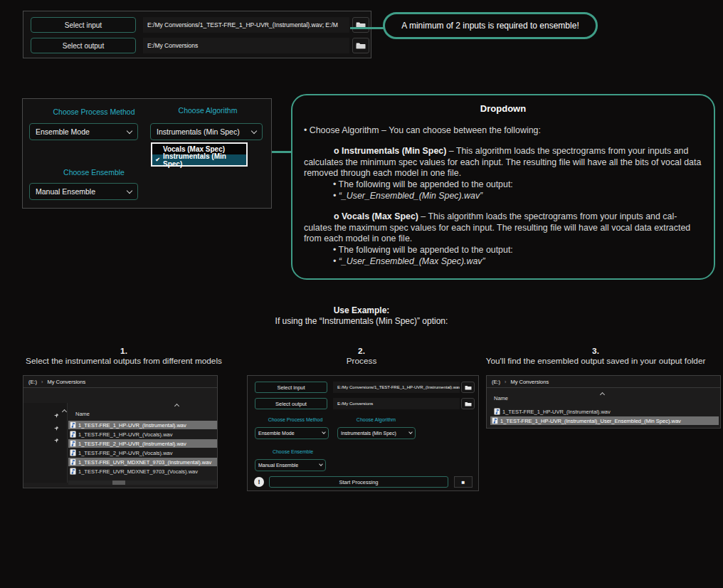 This screenshot has height=588, width=723. What do you see at coordinates (369, 28) in the screenshot?
I see `callout-connector-line` at bounding box center [369, 28].